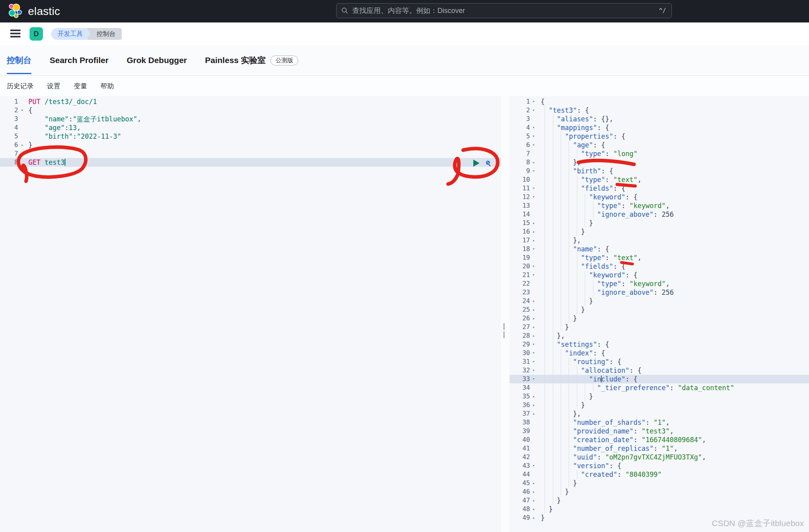 This screenshot has width=809, height=532. Describe the element at coordinates (659, 388) in the screenshot. I see `code-line: 34 "_tier_preference": "data_content"` at that location.